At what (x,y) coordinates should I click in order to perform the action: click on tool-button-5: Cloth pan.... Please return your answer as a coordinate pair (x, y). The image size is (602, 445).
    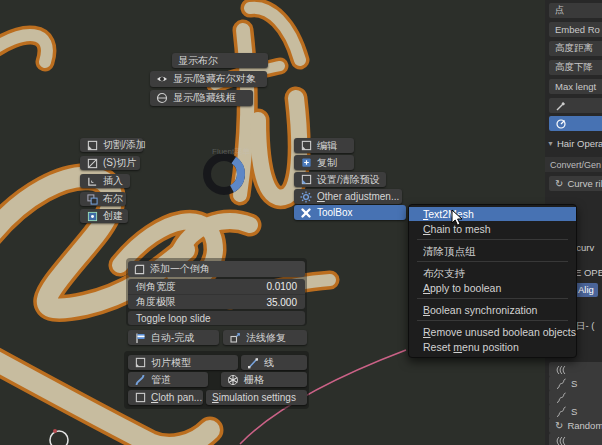
    Looking at the image, I should click on (166, 398).